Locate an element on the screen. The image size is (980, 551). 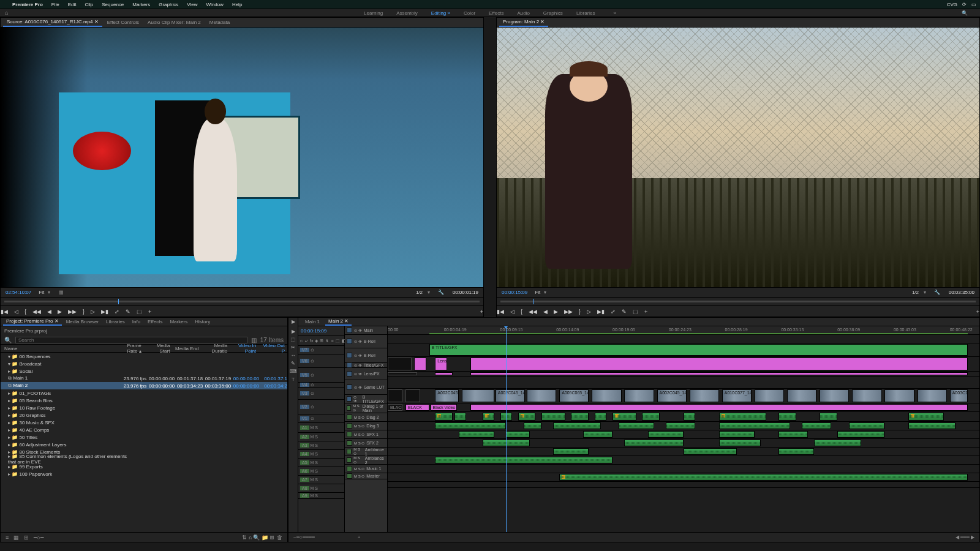
project-item: 85 Common elements (Logos and other elem… is located at coordinates (144, 459).